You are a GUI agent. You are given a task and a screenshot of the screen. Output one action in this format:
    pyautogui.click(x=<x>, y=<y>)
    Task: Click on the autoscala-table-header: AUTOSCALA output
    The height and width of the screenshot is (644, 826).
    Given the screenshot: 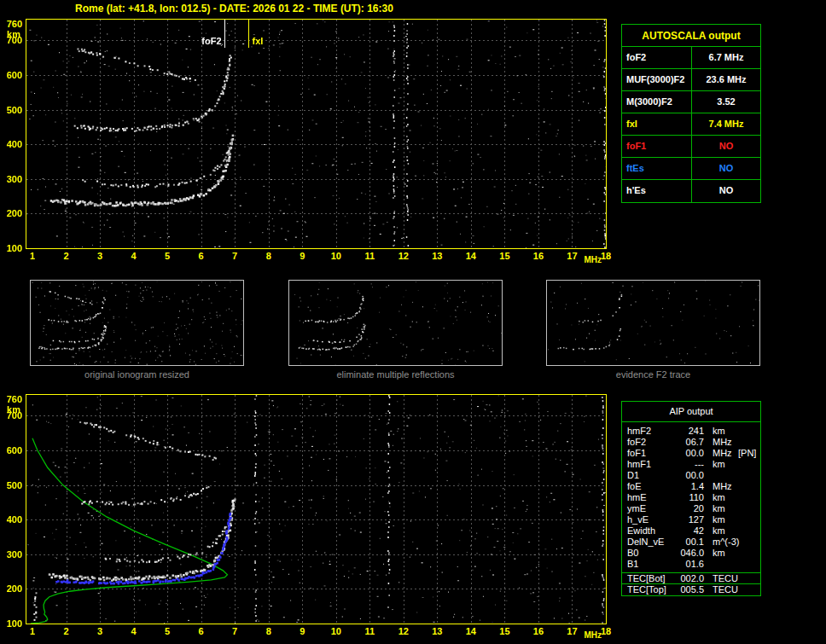 What is the action you would take?
    pyautogui.click(x=691, y=36)
    